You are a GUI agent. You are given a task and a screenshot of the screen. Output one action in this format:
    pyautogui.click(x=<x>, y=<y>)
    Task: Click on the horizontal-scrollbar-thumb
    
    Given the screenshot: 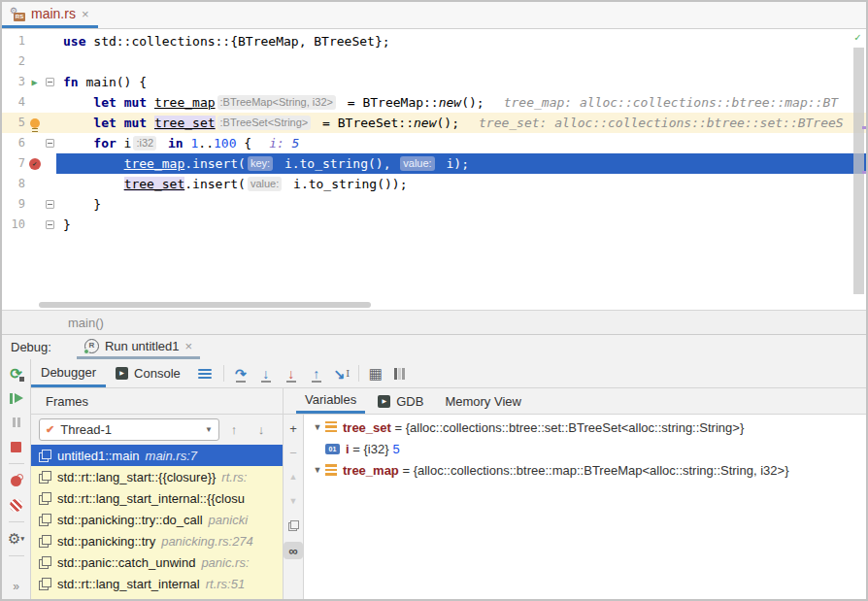 What is the action you would take?
    pyautogui.click(x=205, y=305)
    